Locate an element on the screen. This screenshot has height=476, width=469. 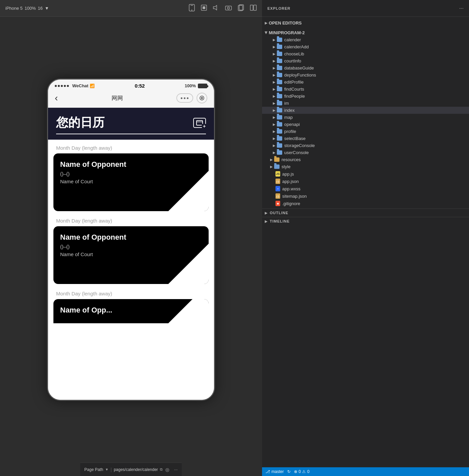
databaseguide-folder-icon is located at coordinates (280, 68).